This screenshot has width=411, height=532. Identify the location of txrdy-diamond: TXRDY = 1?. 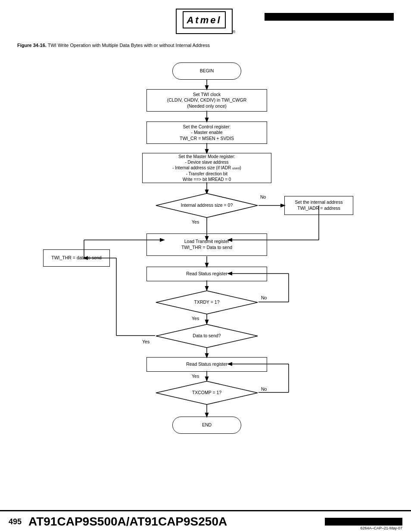
(207, 302).